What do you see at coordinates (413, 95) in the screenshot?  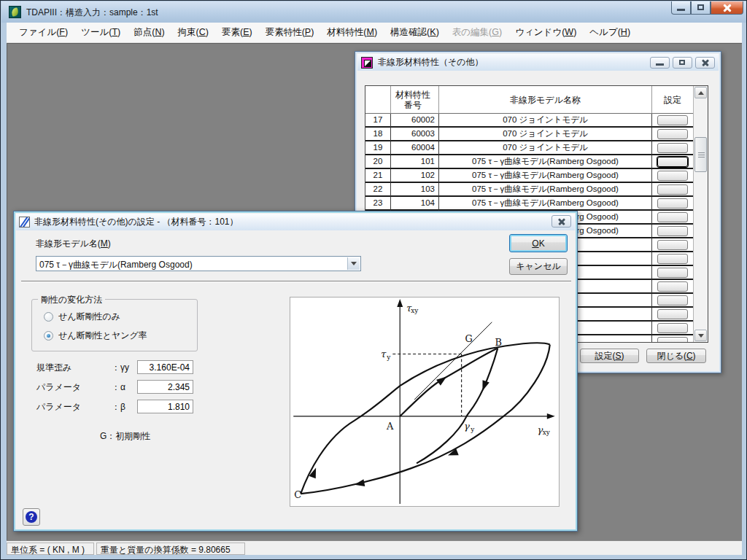 I see `header-line1: 材料特性` at bounding box center [413, 95].